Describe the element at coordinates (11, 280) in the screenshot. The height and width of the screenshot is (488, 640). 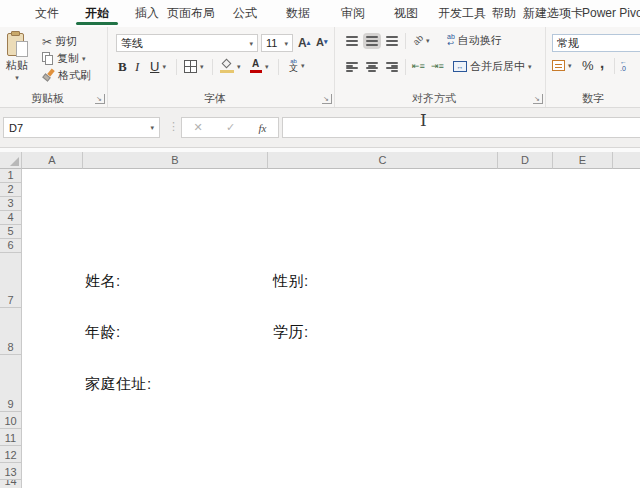
I see `row-header-7: 7` at that location.